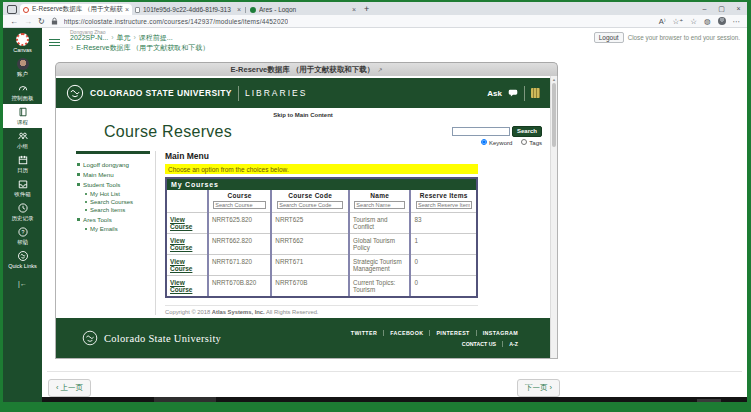 The height and width of the screenshot is (412, 751). Describe the element at coordinates (22, 215) in the screenshot. I see `canvas-sidebar: Canvas 账户 控制面板 课程 小组` at that location.